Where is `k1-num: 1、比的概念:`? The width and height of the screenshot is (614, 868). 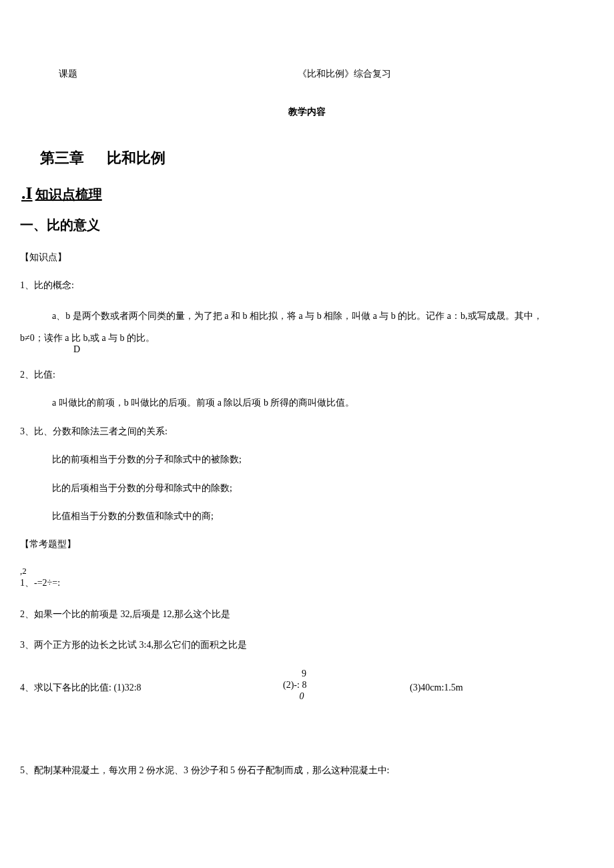
k1-num: 1、比的概念: is located at coordinates (307, 286).